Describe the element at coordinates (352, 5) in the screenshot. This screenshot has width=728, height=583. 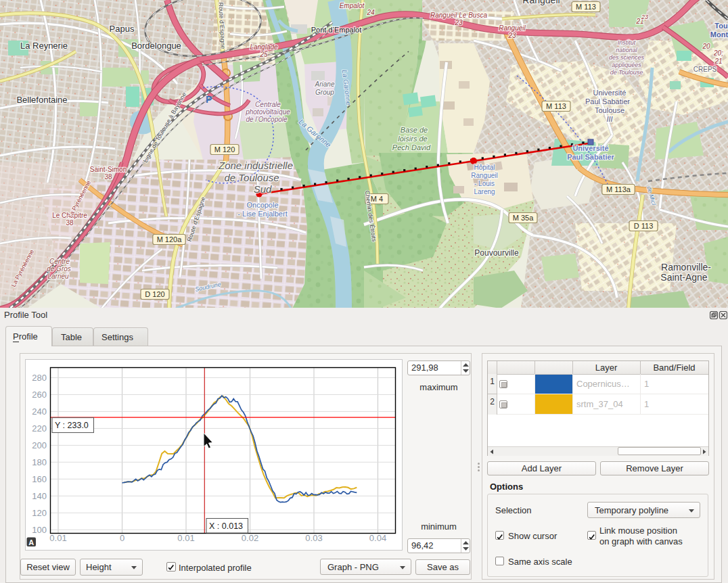
I see `svg-text: Empalot` at that location.